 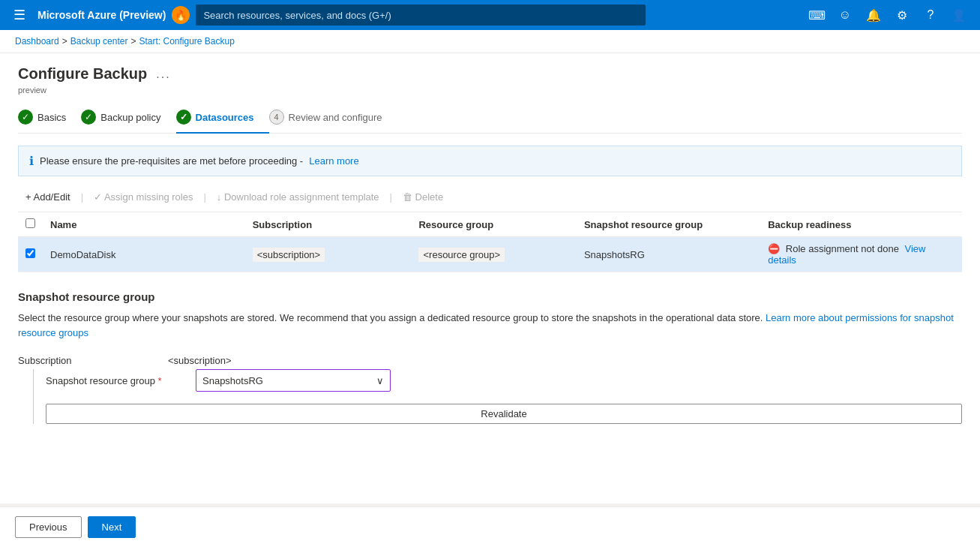 I want to click on subscription-label: Subscription, so click(x=85, y=359).